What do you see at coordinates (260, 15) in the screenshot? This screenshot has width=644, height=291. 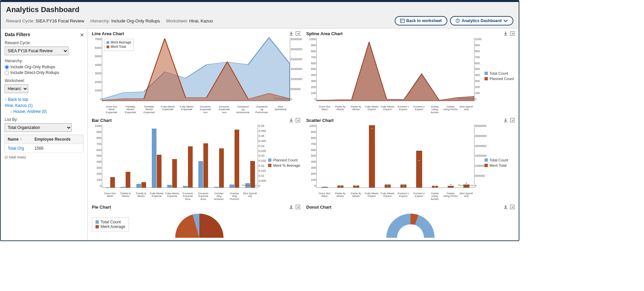 I see `header: Analytics Dashboard Reward Cycle: SIEA F…` at bounding box center [260, 15].